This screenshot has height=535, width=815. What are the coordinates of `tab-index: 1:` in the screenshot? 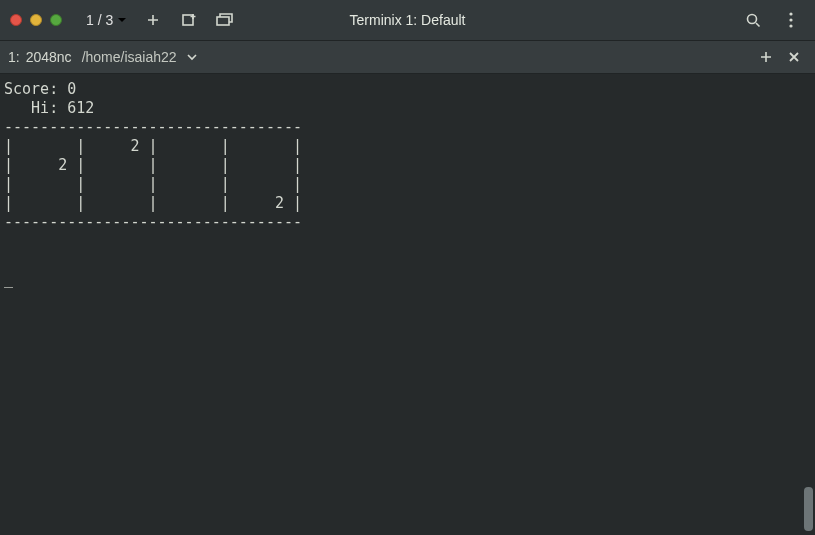 It's located at (14, 57).